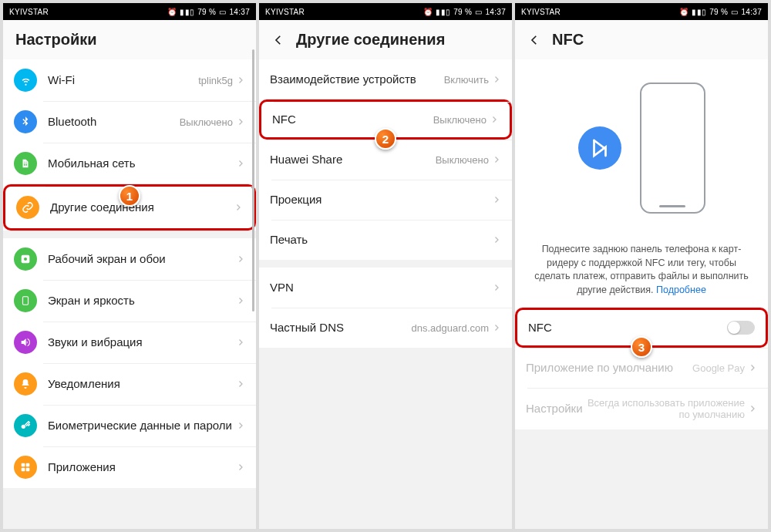  I want to click on nfc-toggle, so click(741, 328).